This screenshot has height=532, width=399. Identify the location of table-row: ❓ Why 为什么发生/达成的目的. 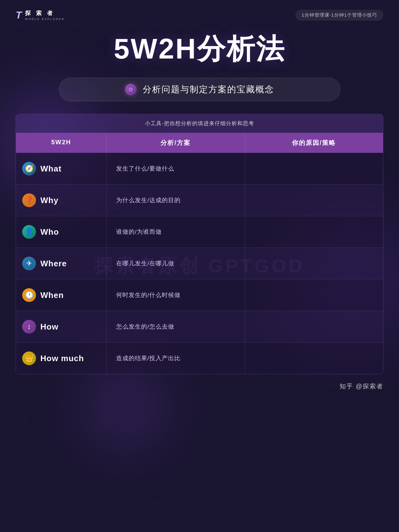
(200, 200).